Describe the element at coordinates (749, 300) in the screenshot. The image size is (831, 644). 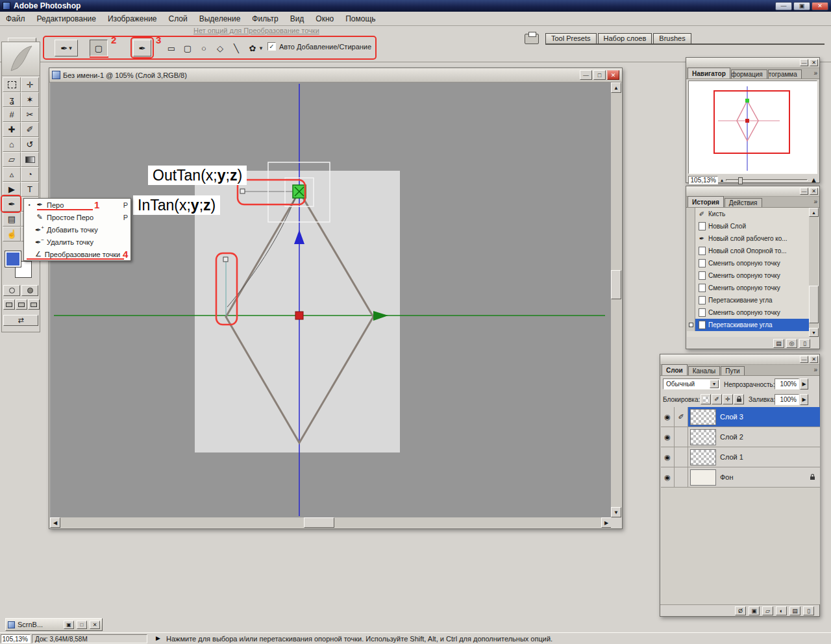
I see `history-state-row: Перетаскивание угла` at that location.